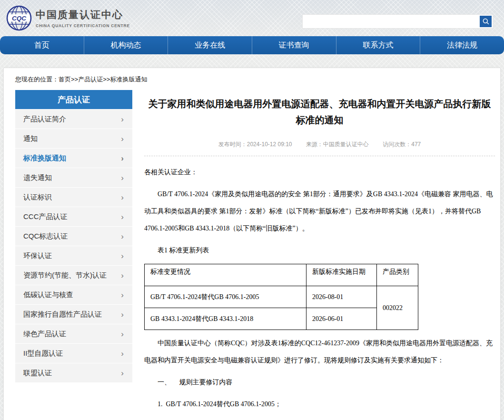 This screenshot has height=420, width=504. What do you see at coordinates (462, 45) in the screenshot?
I see `nav-item-laws: 法律法规` at bounding box center [462, 45].